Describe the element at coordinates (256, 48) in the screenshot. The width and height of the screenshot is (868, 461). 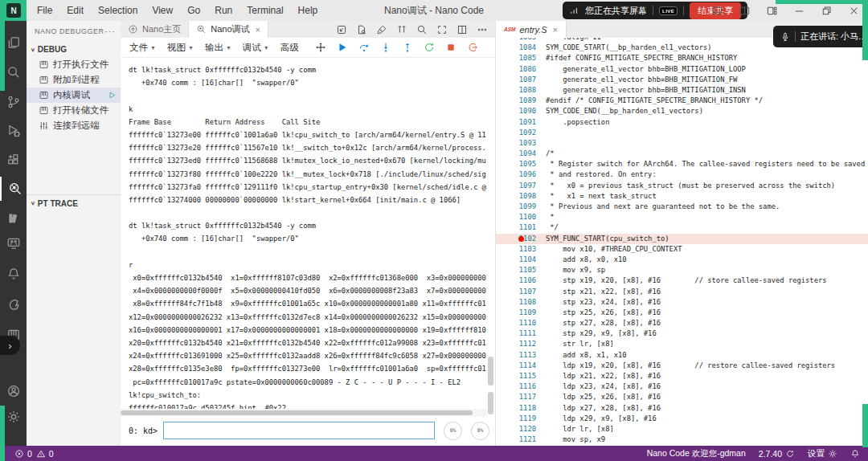
I see `toolbar-menu-调试: 调试▼` at that location.